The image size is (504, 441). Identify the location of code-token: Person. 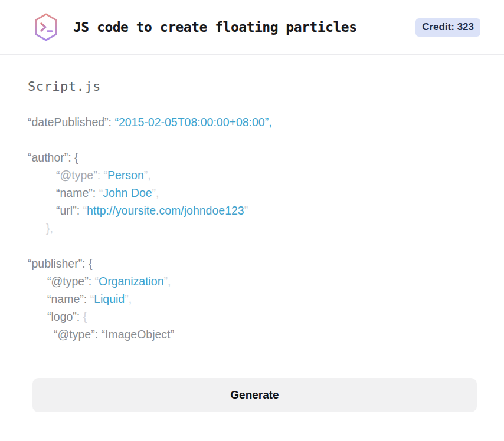
(126, 175).